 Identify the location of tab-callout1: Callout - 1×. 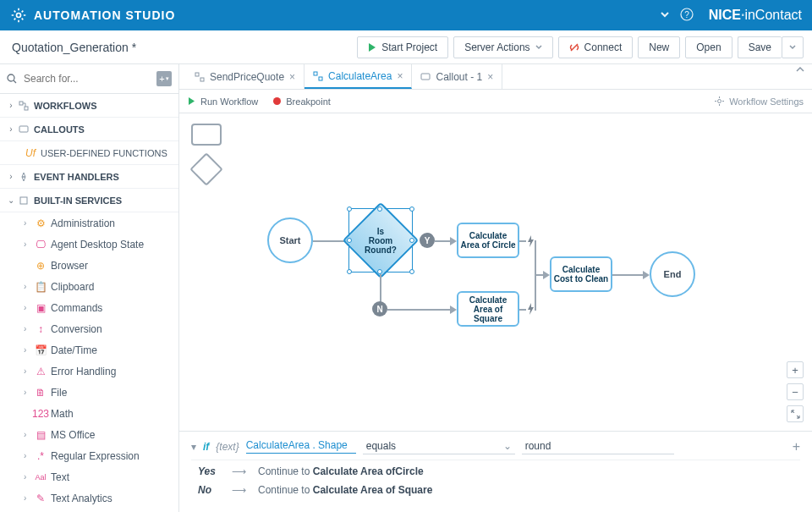
(457, 76).